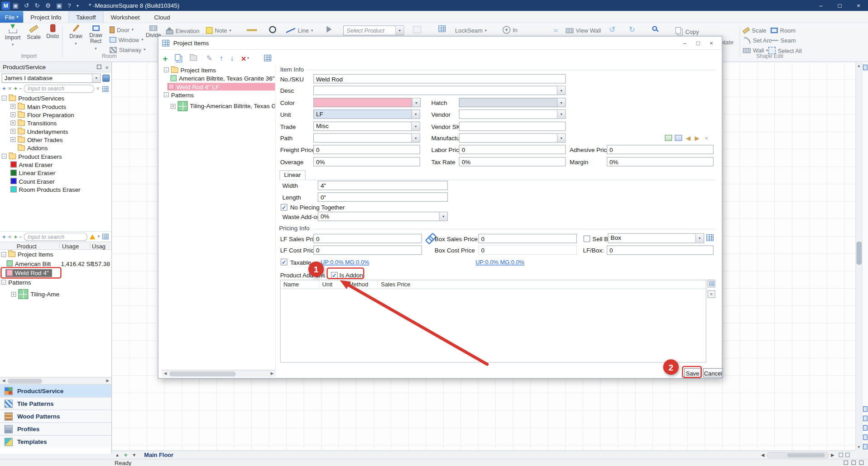 The width and height of the screenshot is (868, 466). Describe the element at coordinates (858, 66) in the screenshot. I see `scroll-up-icon: ▲` at that location.